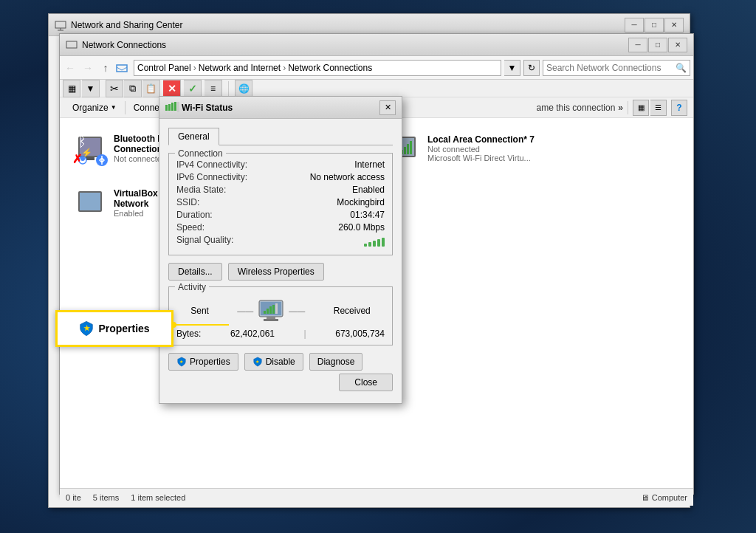 The height and width of the screenshot is (533, 756). I want to click on bytes-label: Bytes:, so click(189, 334).